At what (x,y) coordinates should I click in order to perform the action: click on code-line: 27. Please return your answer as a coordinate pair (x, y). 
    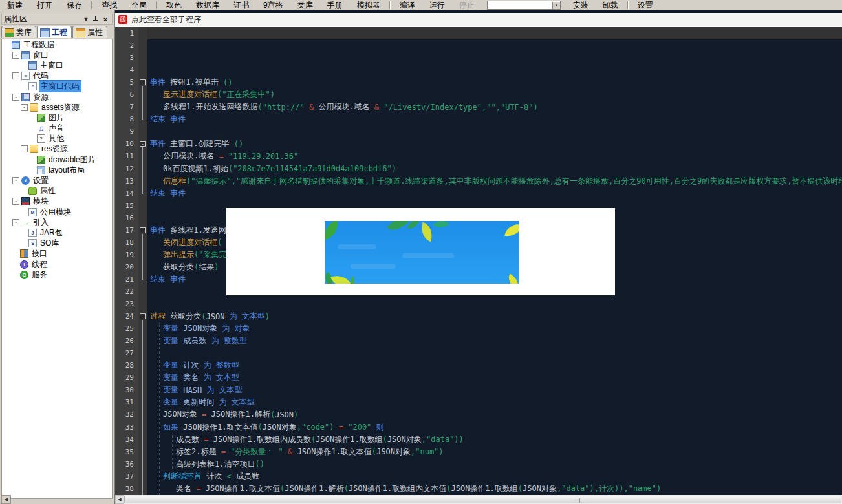
    Looking at the image, I should click on (479, 353).